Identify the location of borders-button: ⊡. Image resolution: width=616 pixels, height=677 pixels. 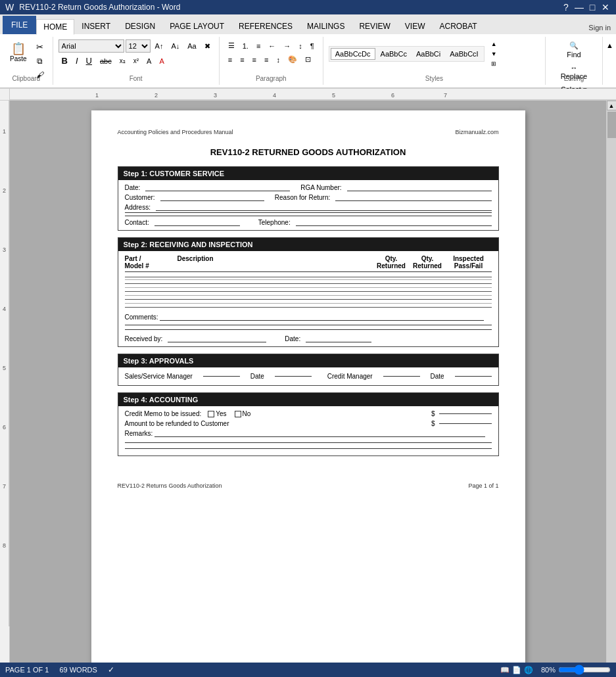
(308, 59).